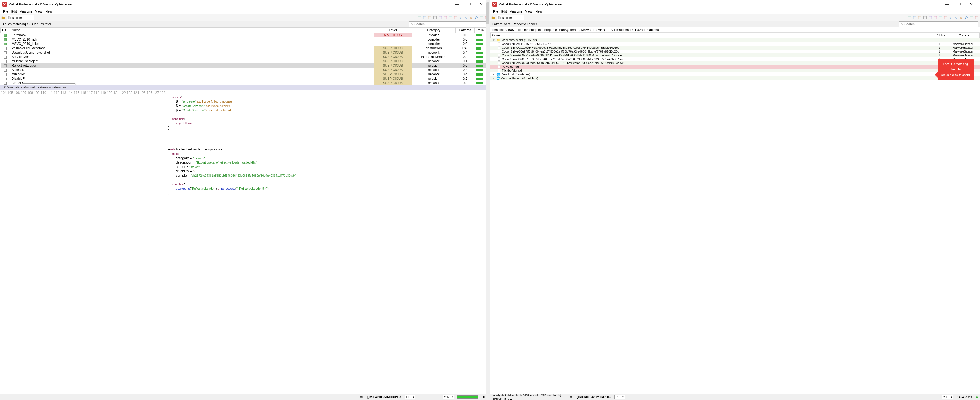  What do you see at coordinates (245, 65) in the screenshot?
I see `rule-row: ReflectiveLoader SUSPICIOUS evasion 0/0` at bounding box center [245, 65].